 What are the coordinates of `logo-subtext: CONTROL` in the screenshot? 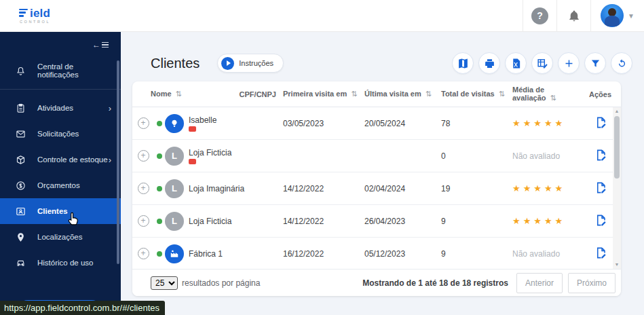 It's located at (35, 22).